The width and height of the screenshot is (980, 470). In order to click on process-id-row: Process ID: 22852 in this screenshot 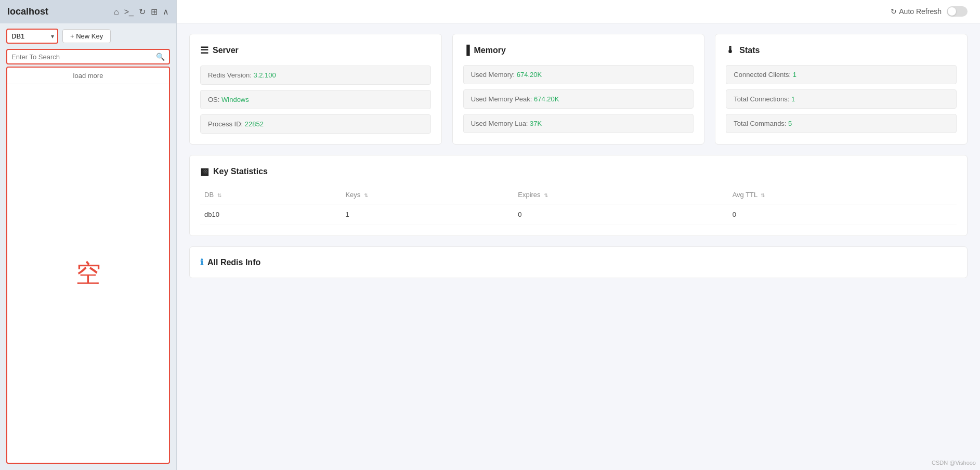, I will do `click(316, 124)`.